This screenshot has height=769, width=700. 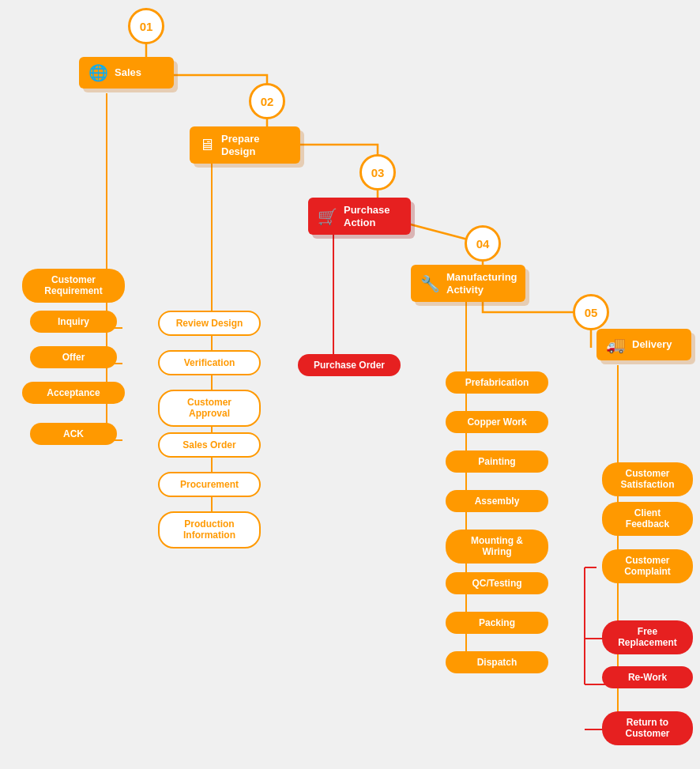 I want to click on step-purchase-action: 🛒 Purchase Action, so click(x=359, y=217).